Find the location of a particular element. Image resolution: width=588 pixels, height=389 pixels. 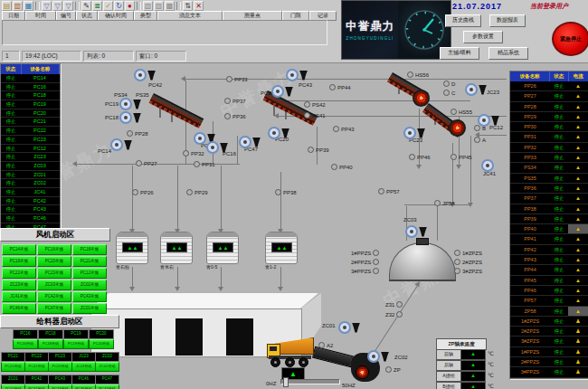

nav-button-4: 主辅/喂料 is located at coordinates (460, 53).